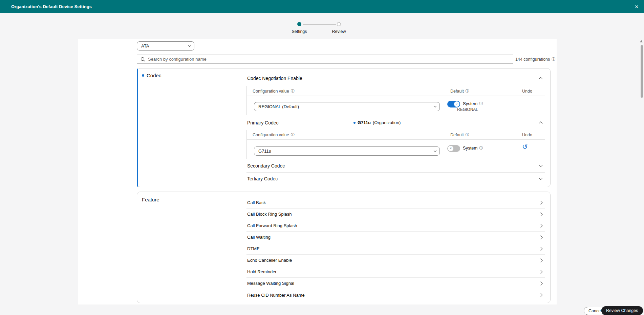  Describe the element at coordinates (265, 151) in the screenshot. I see `primary-codec-value: G711u` at that location.